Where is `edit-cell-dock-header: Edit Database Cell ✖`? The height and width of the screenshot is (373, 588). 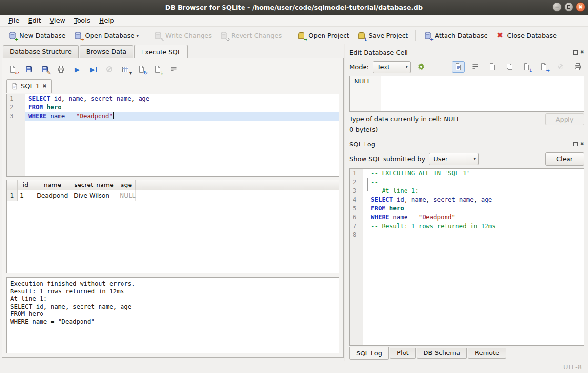 edit-cell-dock-header: Edit Database Cell ✖ is located at coordinates (466, 52).